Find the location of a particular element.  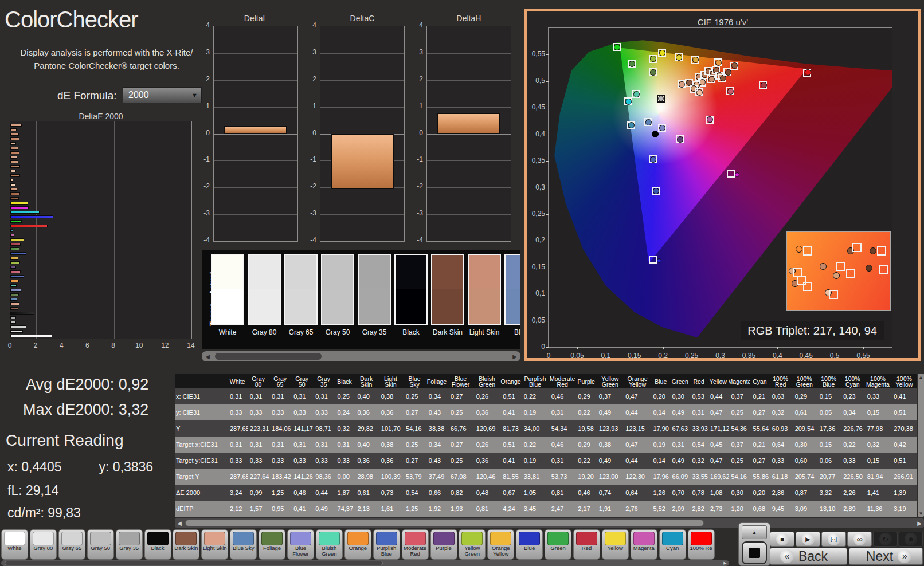

table-row-6: Target Y287,68227,64183,42141,2698,360,0… is located at coordinates (546, 477).